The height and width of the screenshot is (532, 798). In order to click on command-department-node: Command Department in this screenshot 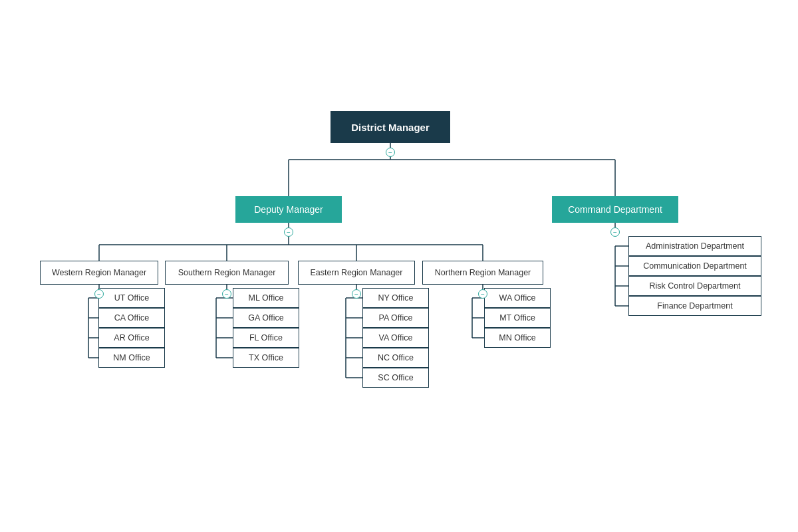, I will do `click(615, 209)`.